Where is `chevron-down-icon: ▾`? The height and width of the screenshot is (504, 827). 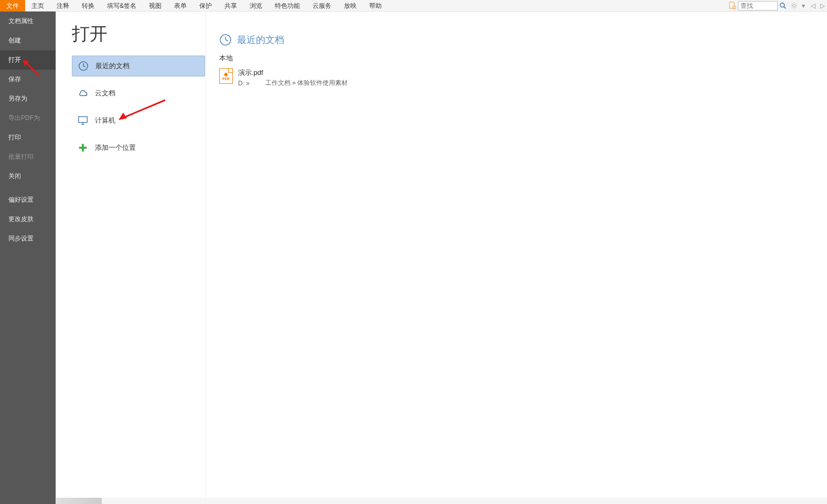
chevron-down-icon: ▾ is located at coordinates (803, 6).